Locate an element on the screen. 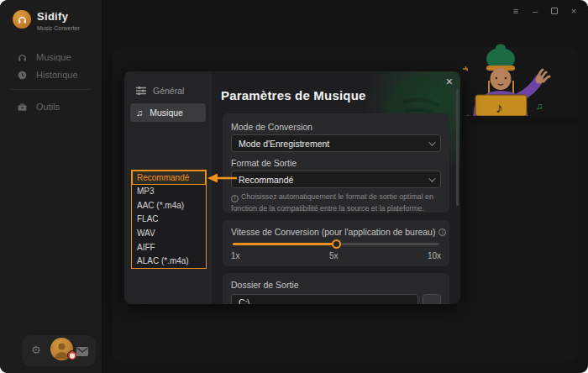  sidebar-item-outils: Outils is located at coordinates (50, 107).